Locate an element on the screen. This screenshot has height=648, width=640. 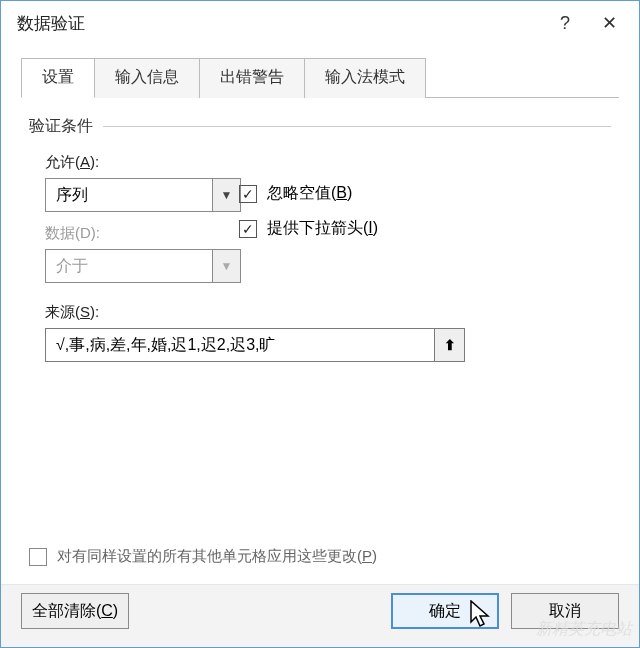
tab-settings: 设置 is located at coordinates (58, 78).